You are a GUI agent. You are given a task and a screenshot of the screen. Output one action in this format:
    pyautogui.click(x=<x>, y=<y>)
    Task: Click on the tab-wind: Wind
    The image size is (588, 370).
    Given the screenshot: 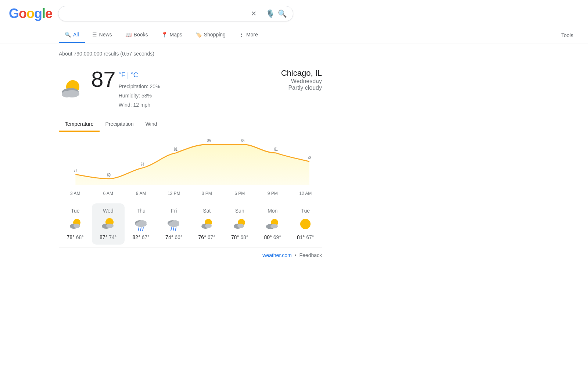 What is the action you would take?
    pyautogui.click(x=151, y=124)
    